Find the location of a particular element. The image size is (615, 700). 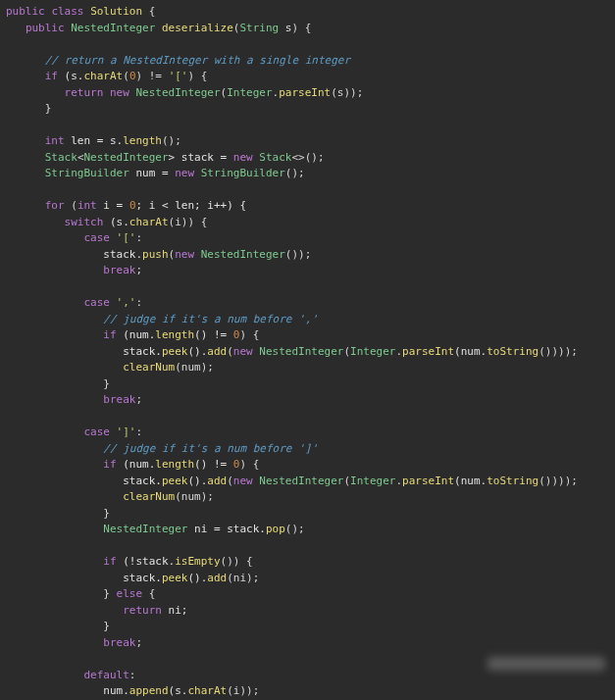

class-name: Solution is located at coordinates (116, 12).